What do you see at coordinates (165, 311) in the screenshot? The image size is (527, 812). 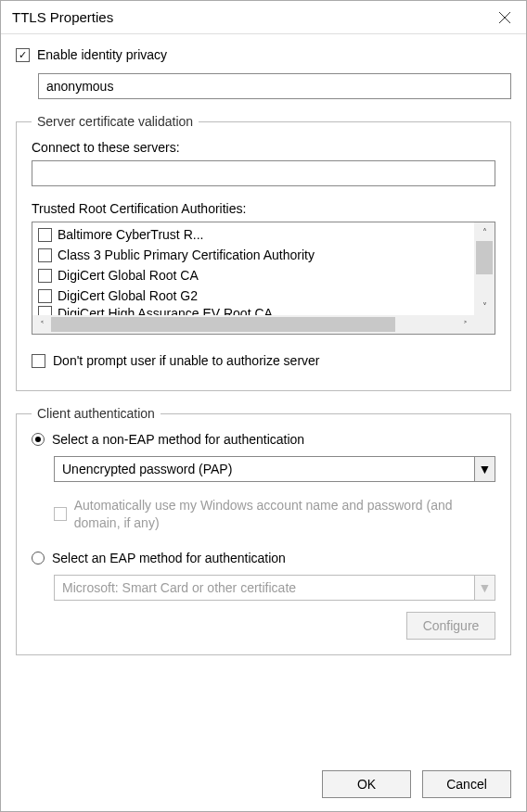 I see `list-item-label: DigiCert High Assurance EV Root CA` at bounding box center [165, 311].